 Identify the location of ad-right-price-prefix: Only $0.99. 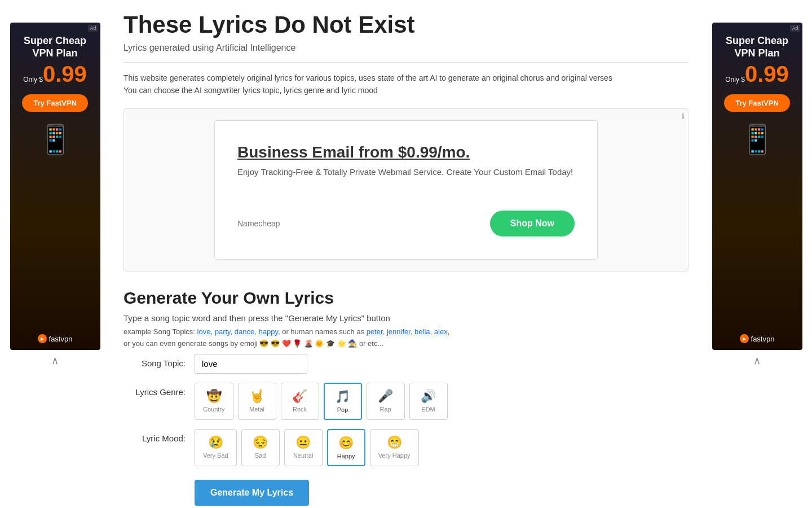
(757, 74).